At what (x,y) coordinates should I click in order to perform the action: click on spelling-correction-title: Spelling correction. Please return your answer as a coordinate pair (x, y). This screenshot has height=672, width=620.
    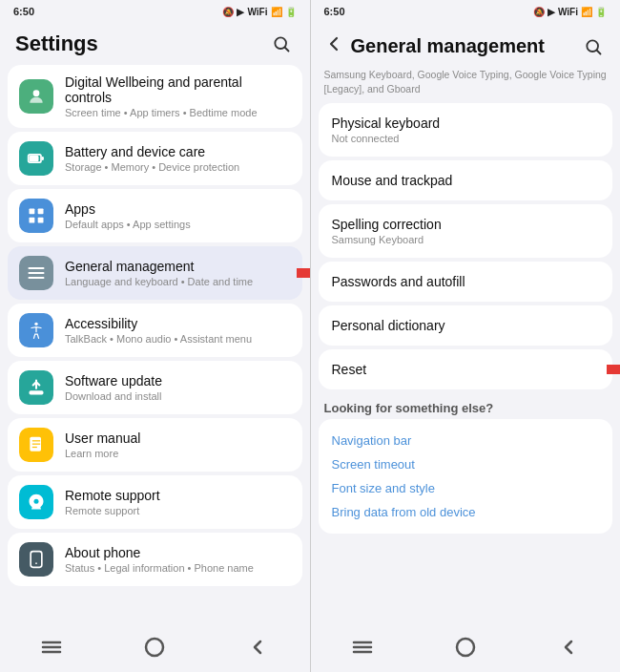
    Looking at the image, I should click on (465, 224).